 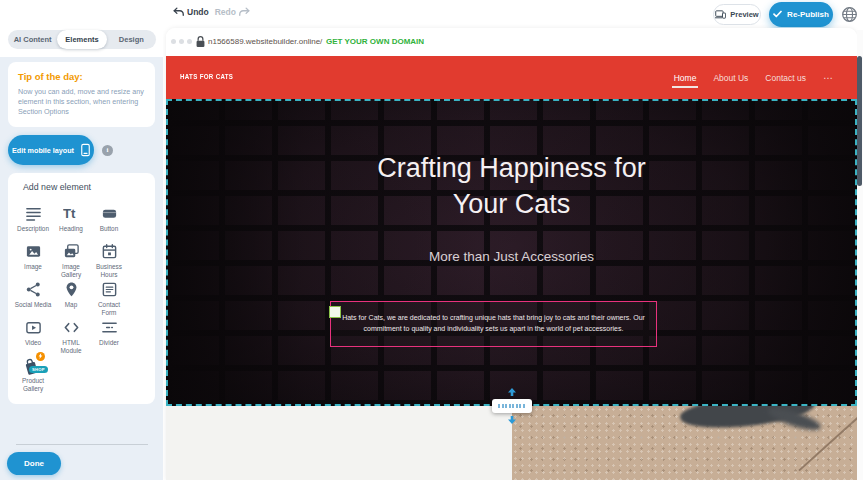 I want to click on image-icon, so click(x=34, y=252).